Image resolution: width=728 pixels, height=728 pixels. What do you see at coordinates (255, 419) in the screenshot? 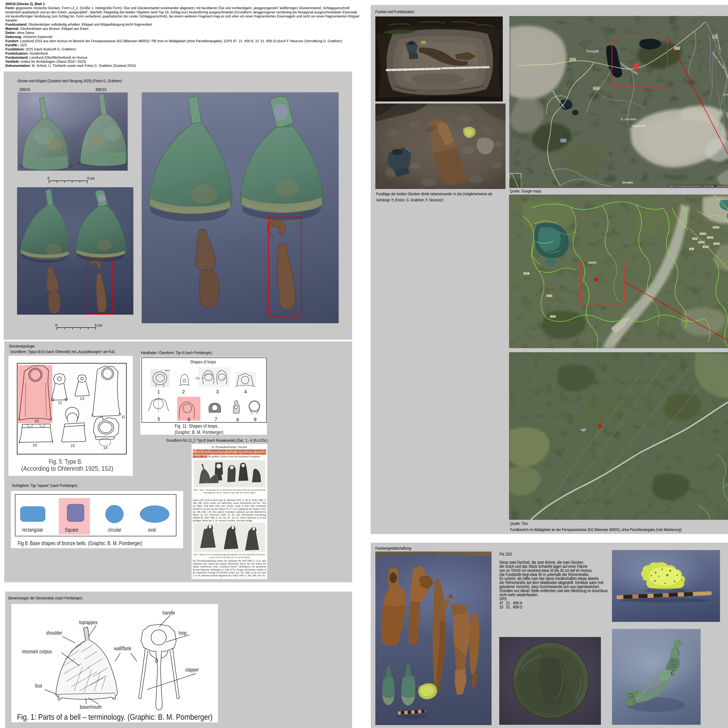
I see `svg-text: 9` at bounding box center [255, 419].